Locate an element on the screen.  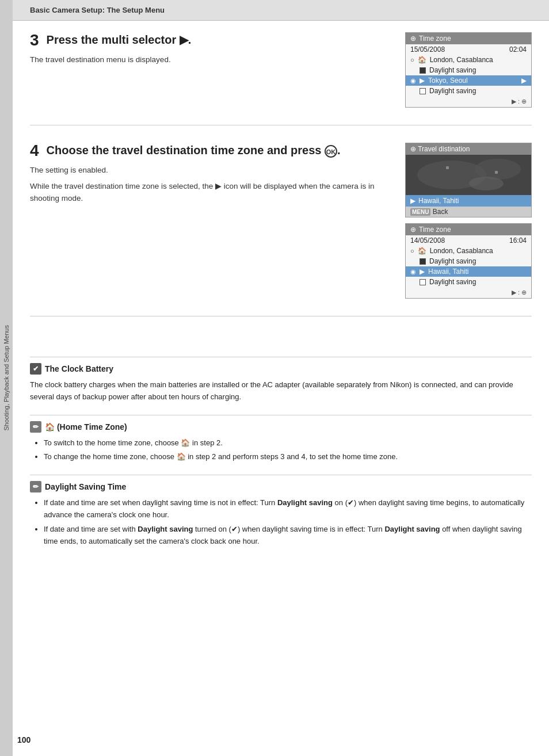
home-row-1: ○ 🏠 London, Casablanca is located at coordinates (468, 60).